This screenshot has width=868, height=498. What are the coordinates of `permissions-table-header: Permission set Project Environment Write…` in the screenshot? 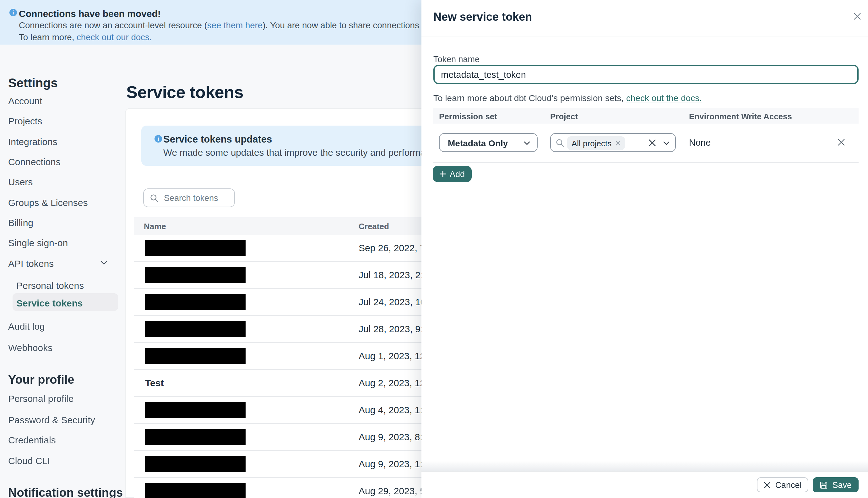 It's located at (646, 116).